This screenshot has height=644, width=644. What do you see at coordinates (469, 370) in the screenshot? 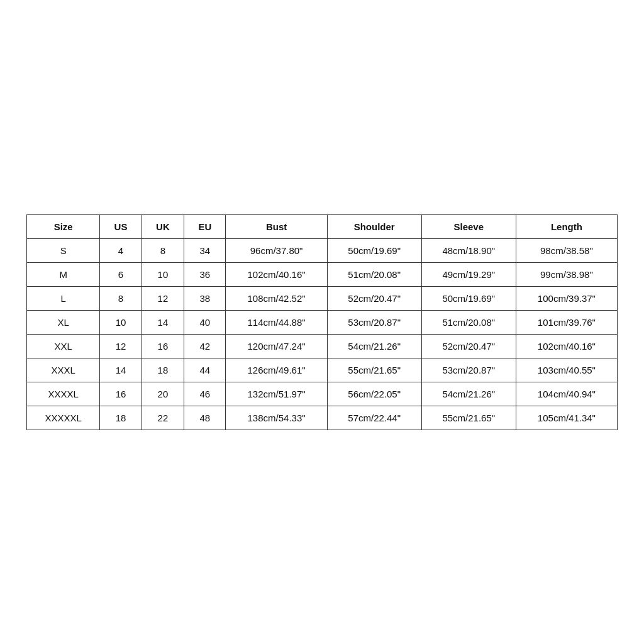
I see `cell-r5-c6: 53cm/20.87"` at bounding box center [469, 370].